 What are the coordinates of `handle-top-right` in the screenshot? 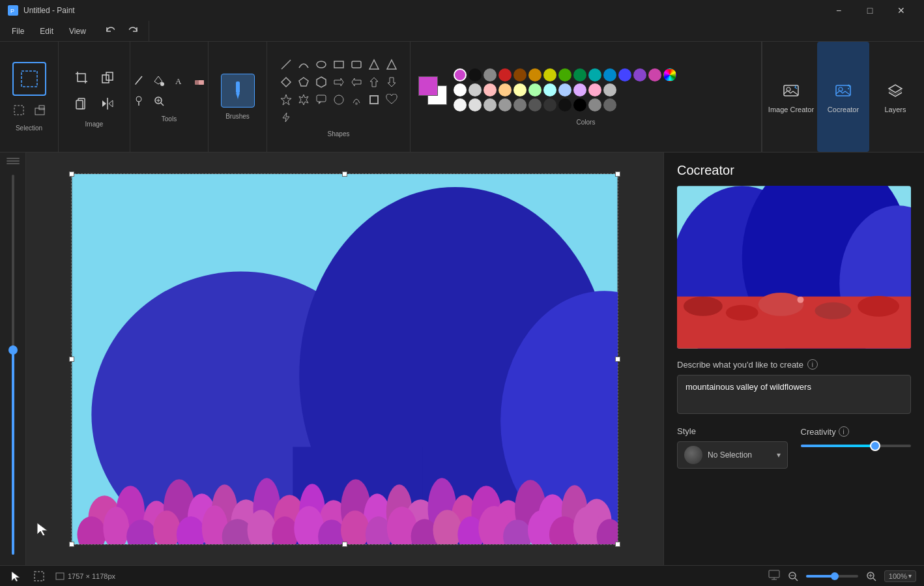 It's located at (618, 174).